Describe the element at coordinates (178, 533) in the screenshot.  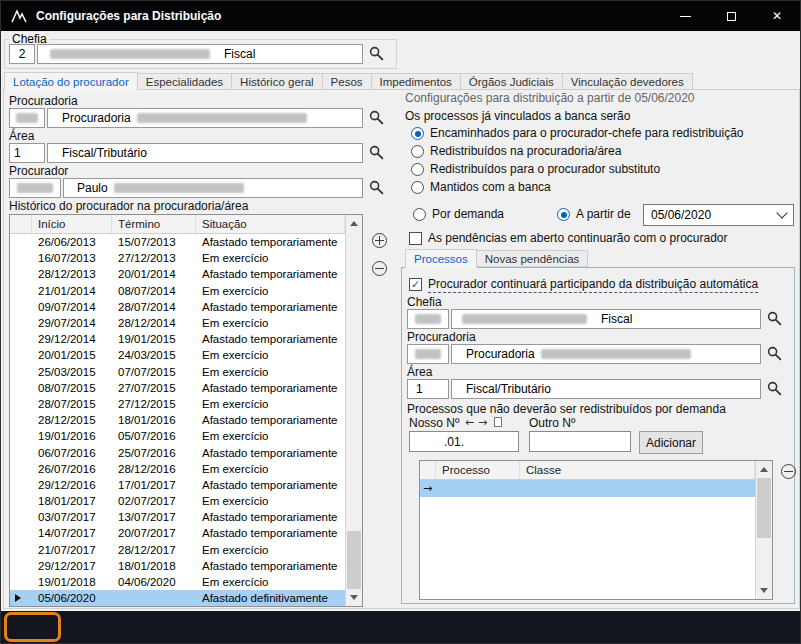
I see `table-row: 14/07/201720/07/2017Afastado temporariam…` at that location.